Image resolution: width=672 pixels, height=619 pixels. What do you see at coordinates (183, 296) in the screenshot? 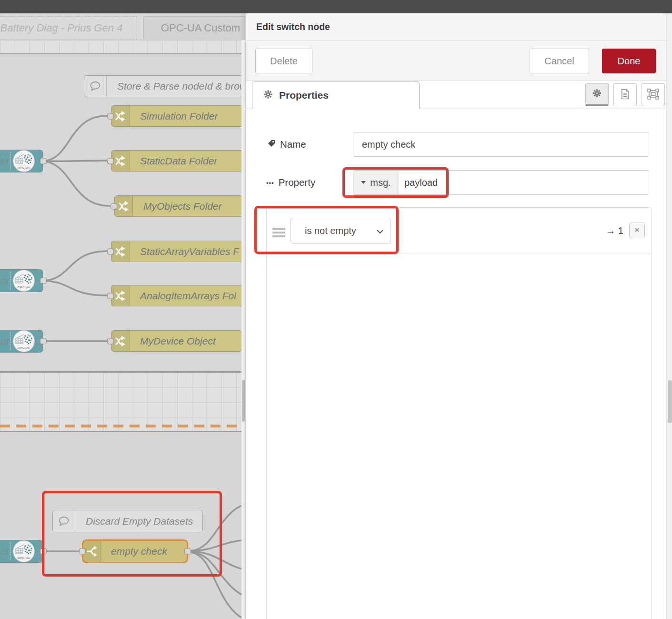
I see `node-label: AnalogItemArrays Fol` at bounding box center [183, 296].